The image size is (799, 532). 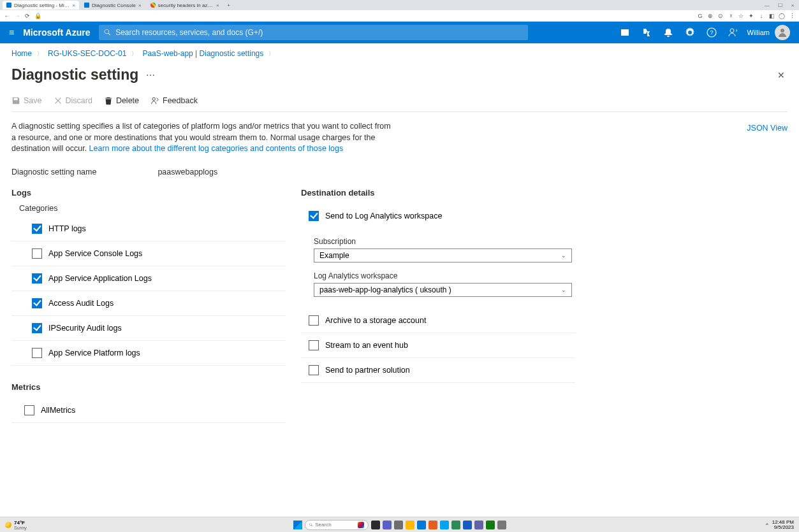 I want to click on global-search, so click(x=314, y=32).